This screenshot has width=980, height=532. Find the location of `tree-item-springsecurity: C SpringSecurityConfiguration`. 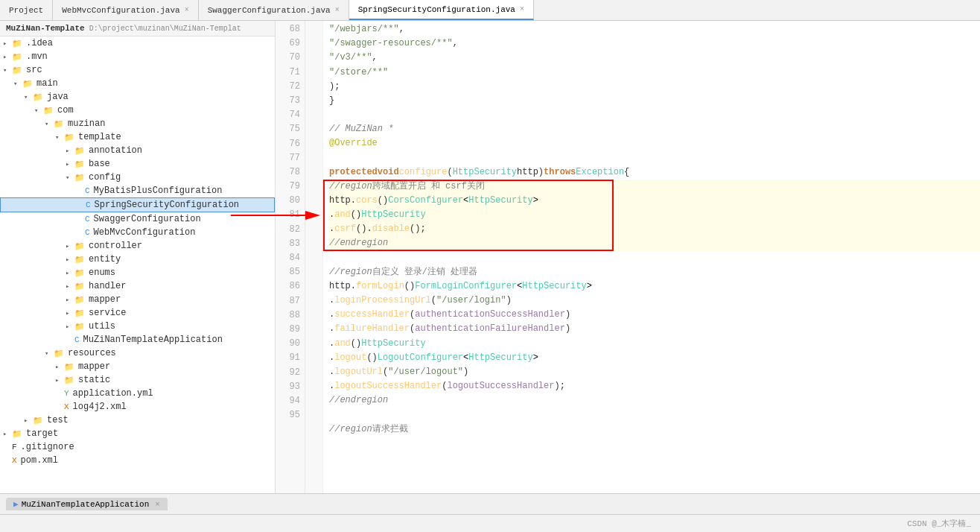

tree-item-springsecurity: C SpringSecurityConfiguration is located at coordinates (137, 205).